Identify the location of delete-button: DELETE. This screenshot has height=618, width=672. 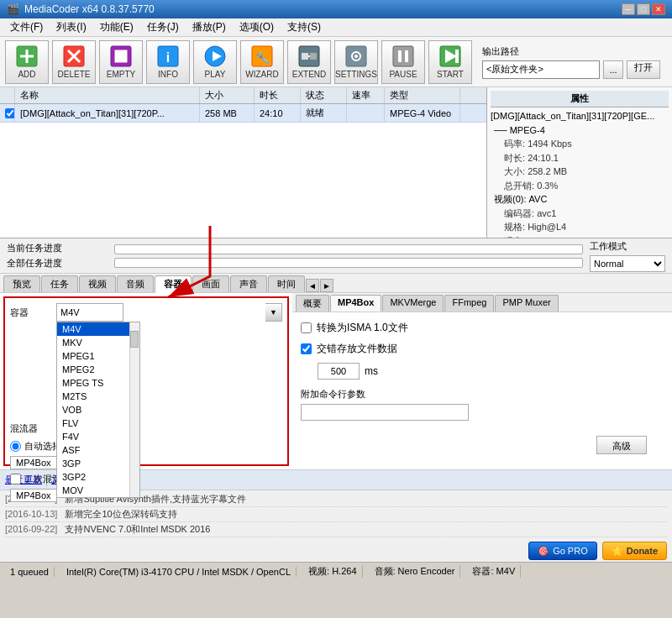
(74, 62).